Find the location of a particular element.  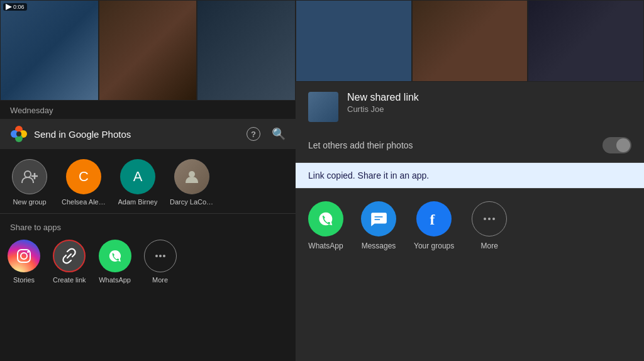

whatsapp-right-svg is located at coordinates (326, 219).